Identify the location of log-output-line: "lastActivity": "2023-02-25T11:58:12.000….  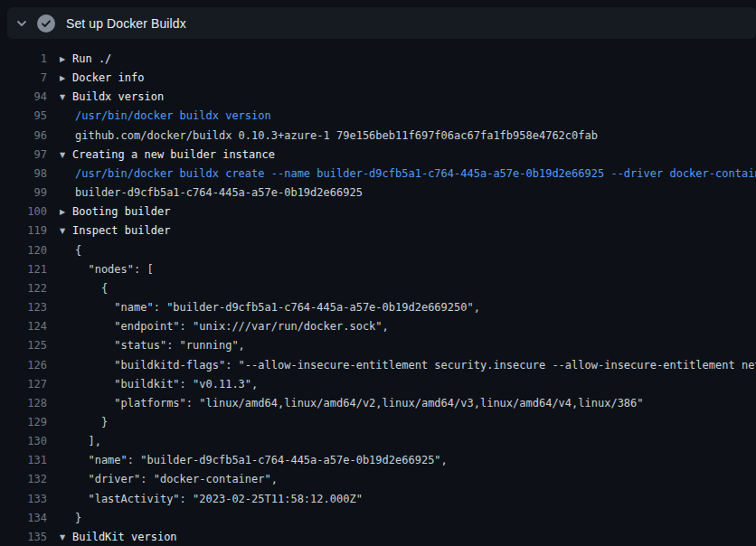
(212, 499).